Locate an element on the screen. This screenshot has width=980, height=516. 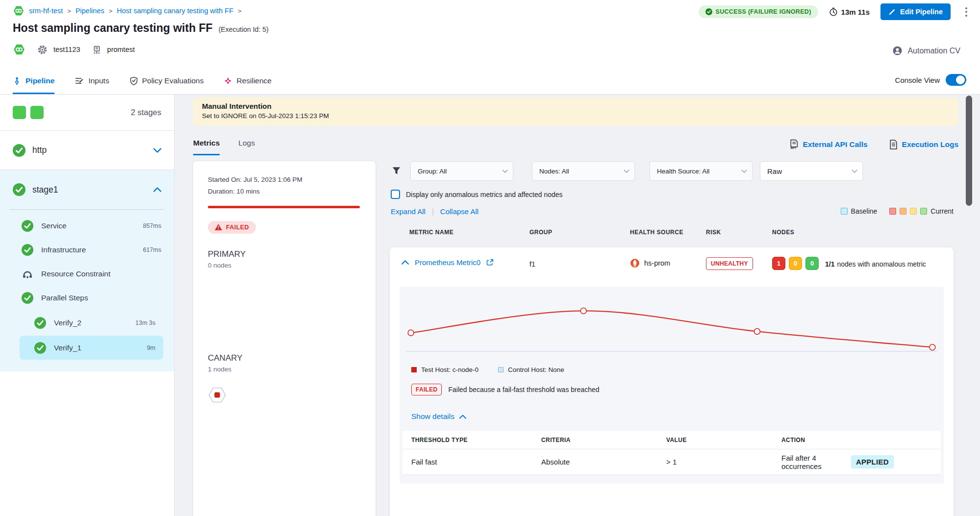
node-chip-warning: 0 is located at coordinates (795, 264).